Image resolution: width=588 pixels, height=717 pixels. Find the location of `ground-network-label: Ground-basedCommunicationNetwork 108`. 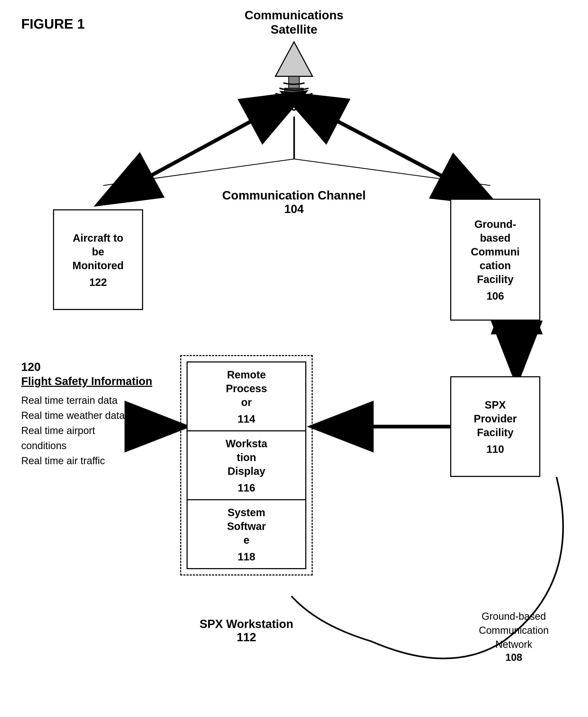

ground-network-label: Ground-basedCommunicationNetwork 108 is located at coordinates (513, 636).